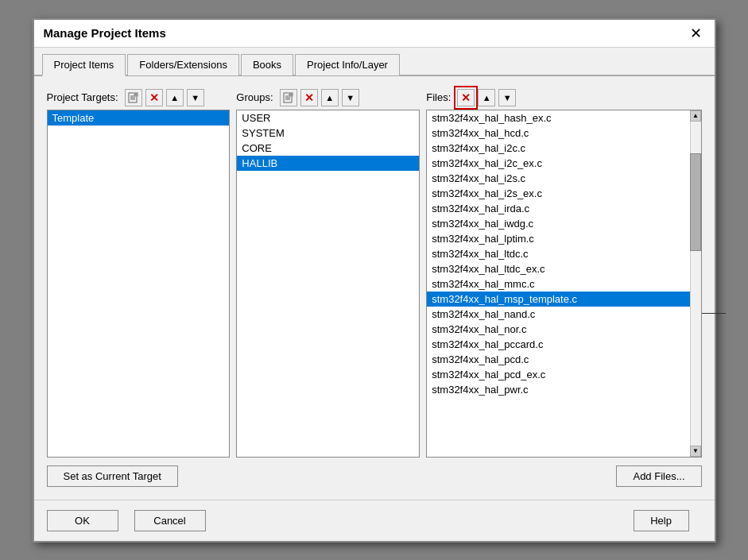 Image resolution: width=748 pixels, height=560 pixels. What do you see at coordinates (658, 477) in the screenshot?
I see `add-files-button: Add Files...` at bounding box center [658, 477].